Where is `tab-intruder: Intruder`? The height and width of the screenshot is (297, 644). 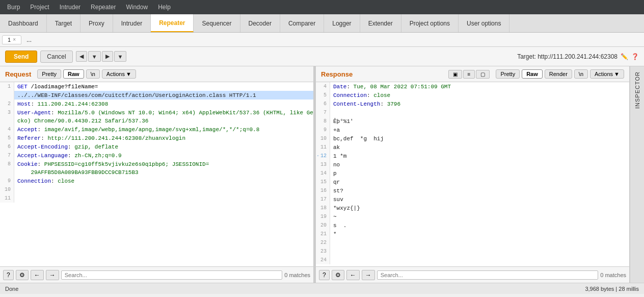
tab-intruder: Intruder is located at coordinates (132, 23).